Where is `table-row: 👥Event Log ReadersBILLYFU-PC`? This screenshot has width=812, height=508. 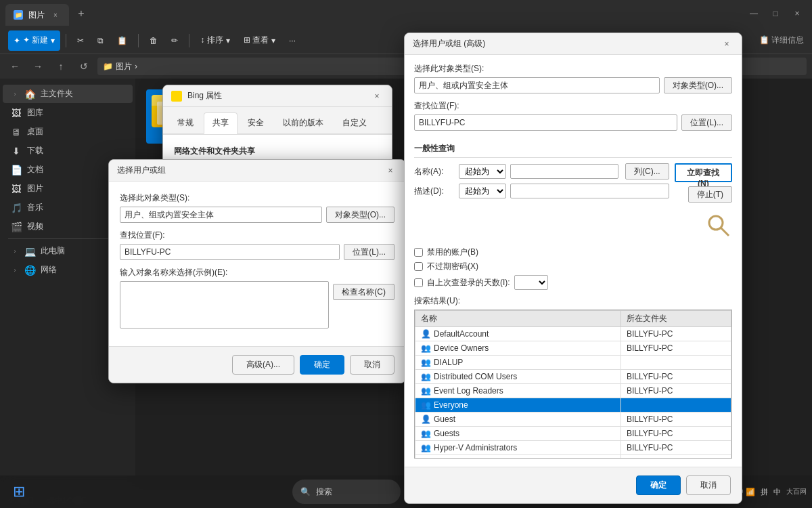
table-row: 👥Event Log ReadersBILLYFU-PC is located at coordinates (574, 391).